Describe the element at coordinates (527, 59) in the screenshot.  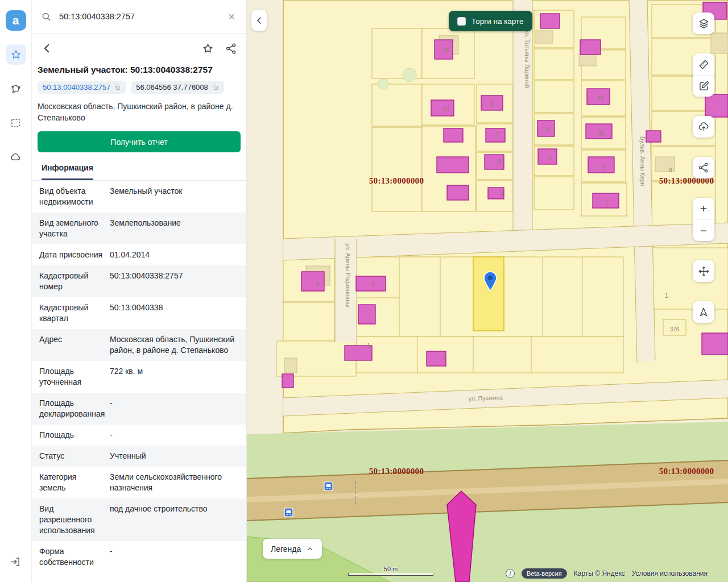
I see `street-label: ул. Татьяны Лариной` at that location.